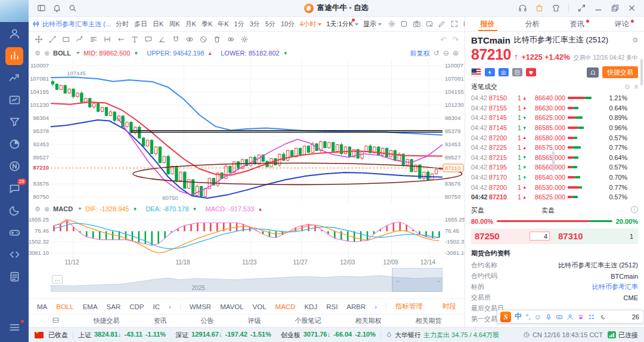  What do you see at coordinates (409, 307) in the screenshot?
I see `indicator-manage-button: 指标管理` at bounding box center [409, 307].